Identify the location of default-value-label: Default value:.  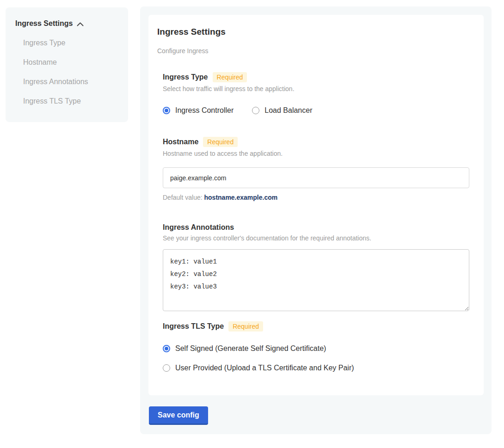
(184, 197).